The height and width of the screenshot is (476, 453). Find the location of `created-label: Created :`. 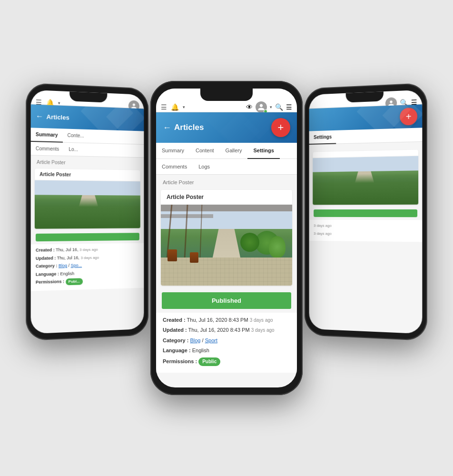

created-label: Created : is located at coordinates (174, 320).